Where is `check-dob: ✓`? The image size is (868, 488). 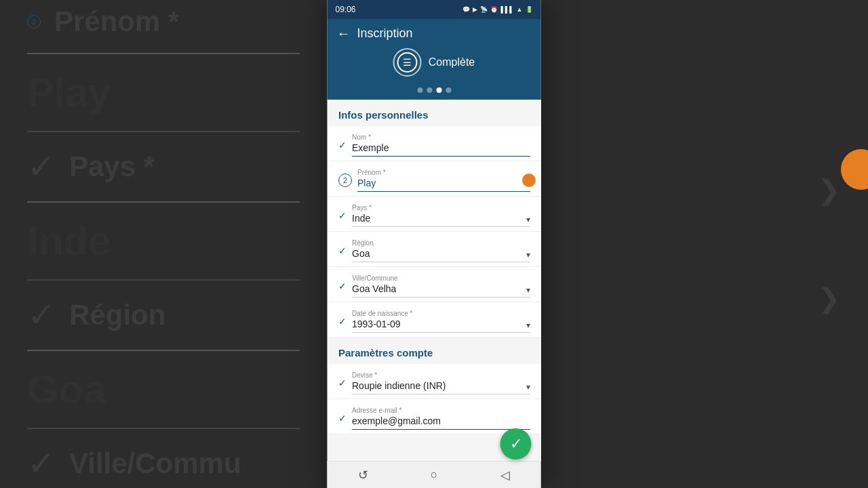 check-dob: ✓ is located at coordinates (342, 321).